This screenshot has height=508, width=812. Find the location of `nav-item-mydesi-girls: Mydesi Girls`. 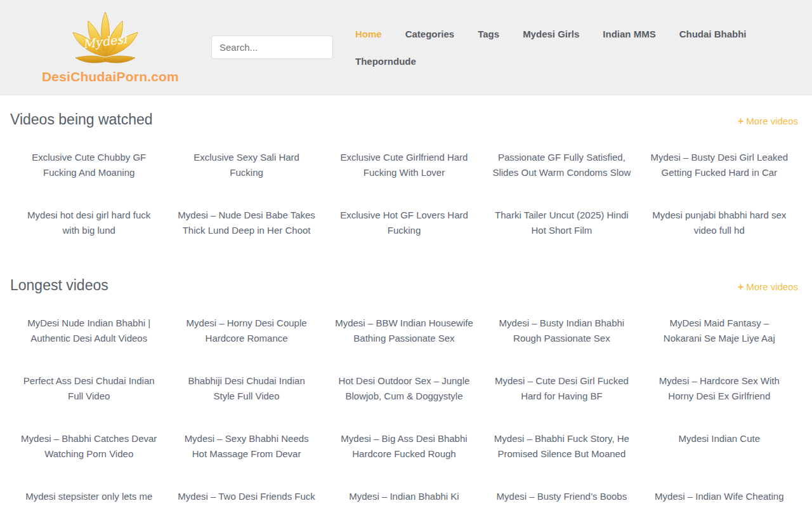

nav-item-mydesi-girls: Mydesi Girls is located at coordinates (551, 34).